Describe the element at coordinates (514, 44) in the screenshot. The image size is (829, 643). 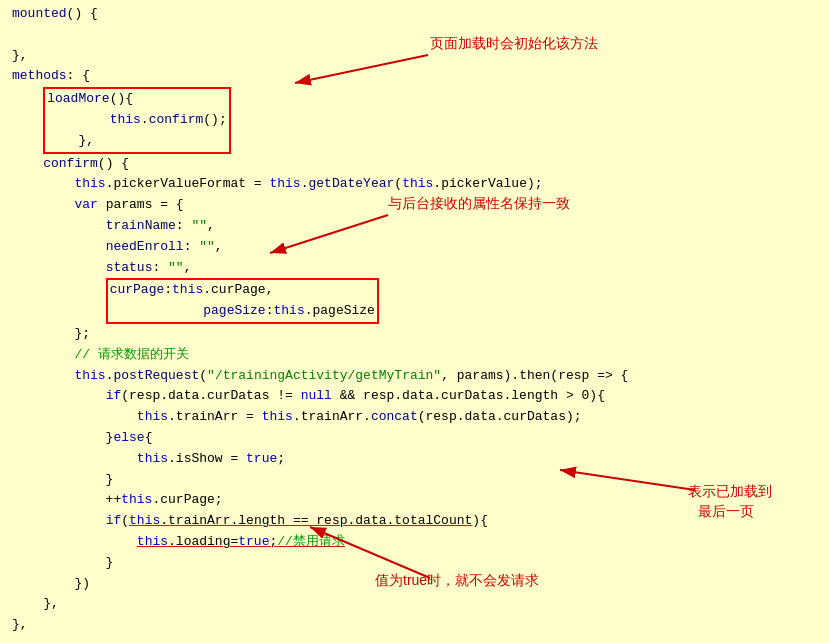
I see `annotation-1: 页面加载时会初始化该方法` at that location.